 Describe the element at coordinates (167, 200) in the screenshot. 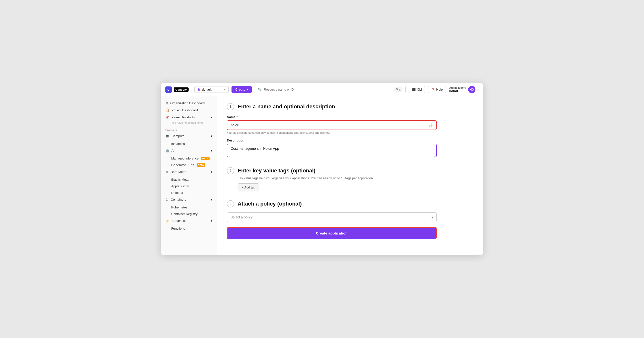

I see `containers-icon: 🗂` at that location.